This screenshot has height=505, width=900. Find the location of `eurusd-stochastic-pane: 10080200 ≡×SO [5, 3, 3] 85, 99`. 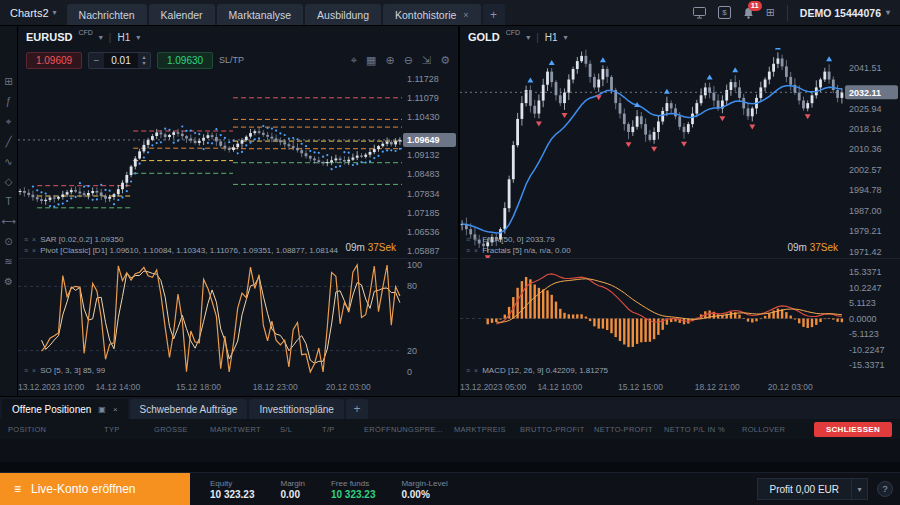

eurusd-stochastic-pane: 10080200 ≡×SO [5, 3, 3] 85, 99 is located at coordinates (238, 318).